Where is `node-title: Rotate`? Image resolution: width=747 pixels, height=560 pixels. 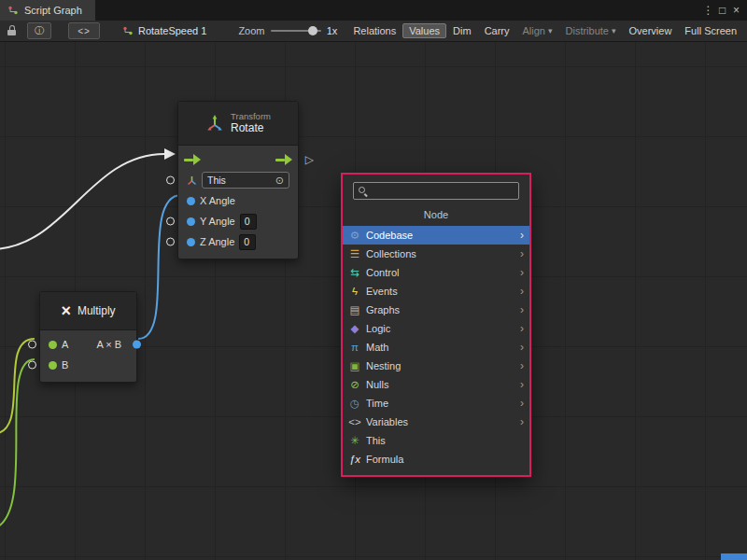
node-title: Rotate is located at coordinates (250, 129).